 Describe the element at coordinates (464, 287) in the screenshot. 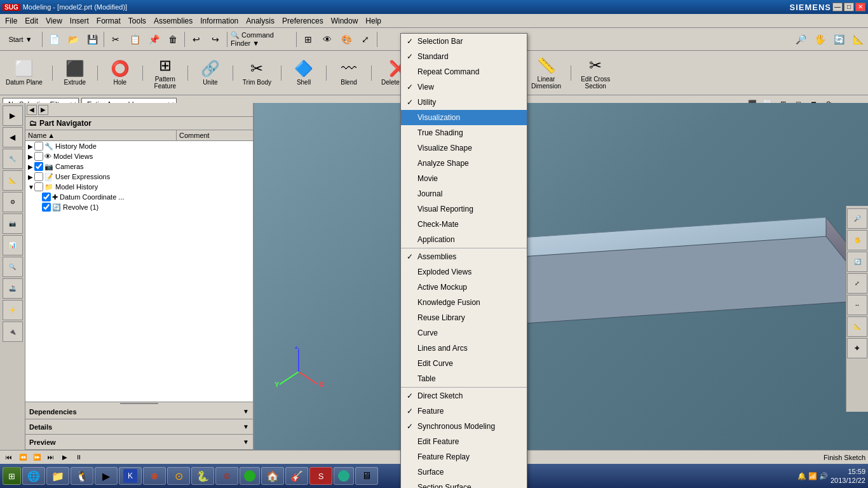

I see `menu-item-active-mockup: Active Mockup` at that location.